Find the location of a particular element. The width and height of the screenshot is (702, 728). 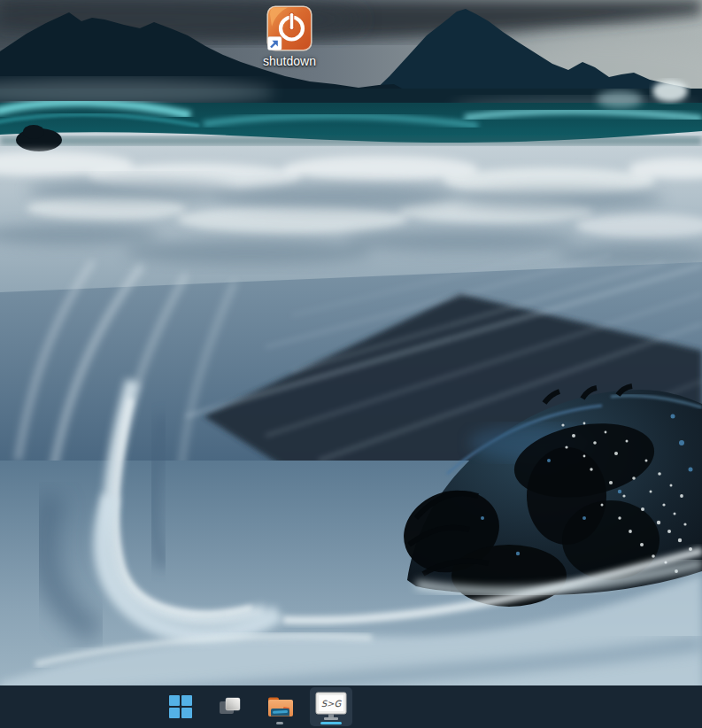

start-button is located at coordinates (181, 707).